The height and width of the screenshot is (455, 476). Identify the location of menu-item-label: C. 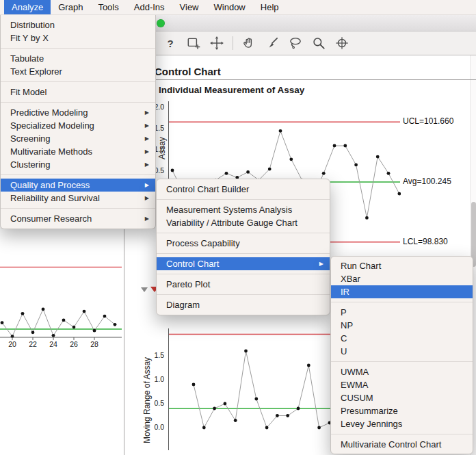
(343, 338).